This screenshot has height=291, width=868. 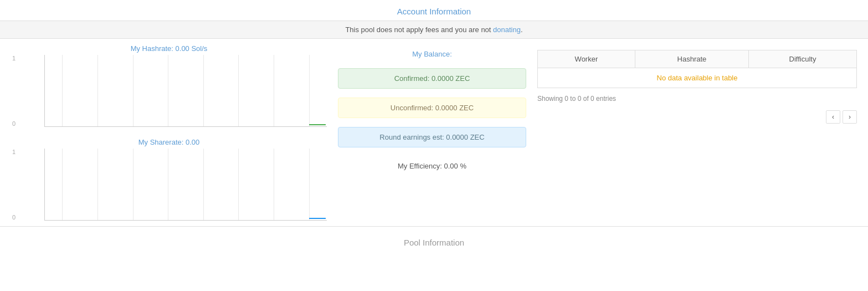 What do you see at coordinates (317, 125) in the screenshot?
I see `hashrate-line` at bounding box center [317, 125].